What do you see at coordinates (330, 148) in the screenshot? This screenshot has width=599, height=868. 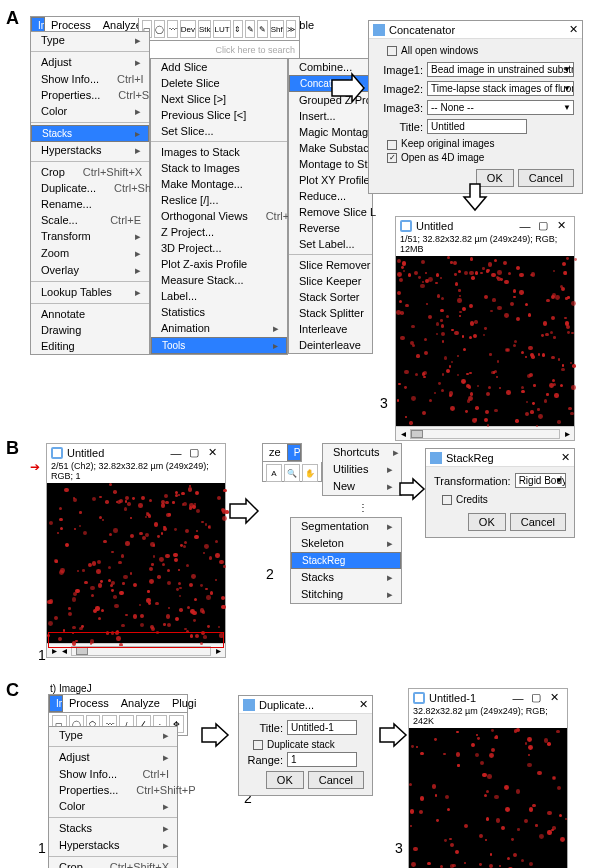 I see `menu-item: Make Substack` at bounding box center [330, 148].